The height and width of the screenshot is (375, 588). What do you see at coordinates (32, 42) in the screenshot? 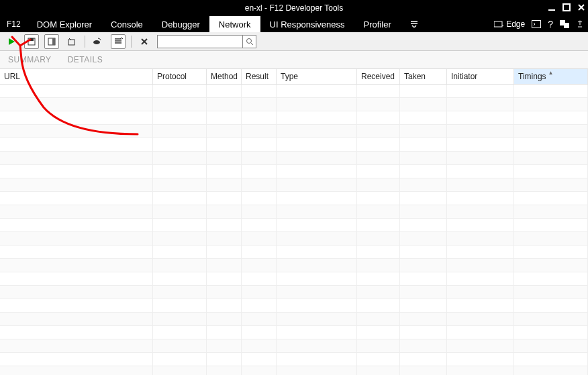
I see `export-har-button` at bounding box center [32, 42].